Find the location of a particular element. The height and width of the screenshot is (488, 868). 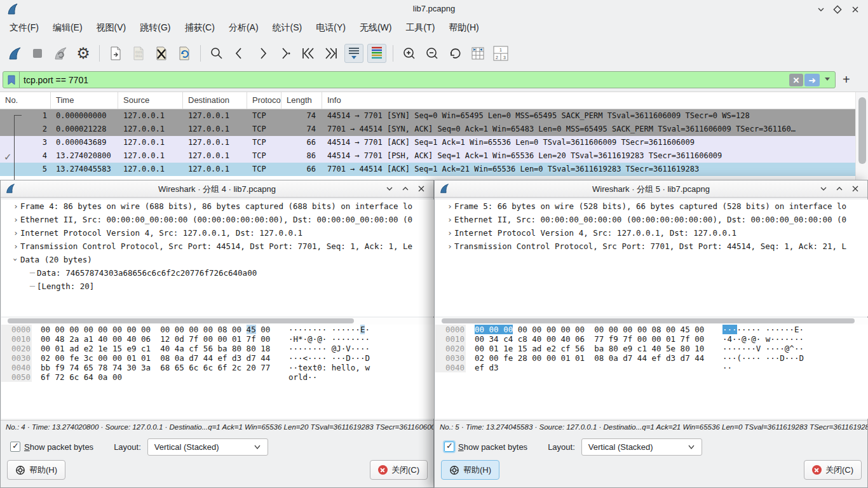

packet-list-scrollbar is located at coordinates (862, 136).